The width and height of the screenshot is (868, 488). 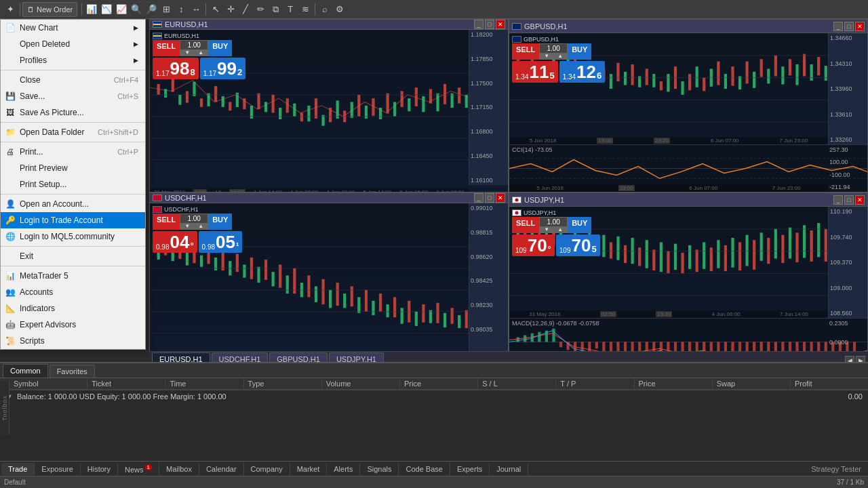 I want to click on gbpusd-lot-input, so click(x=553, y=49).